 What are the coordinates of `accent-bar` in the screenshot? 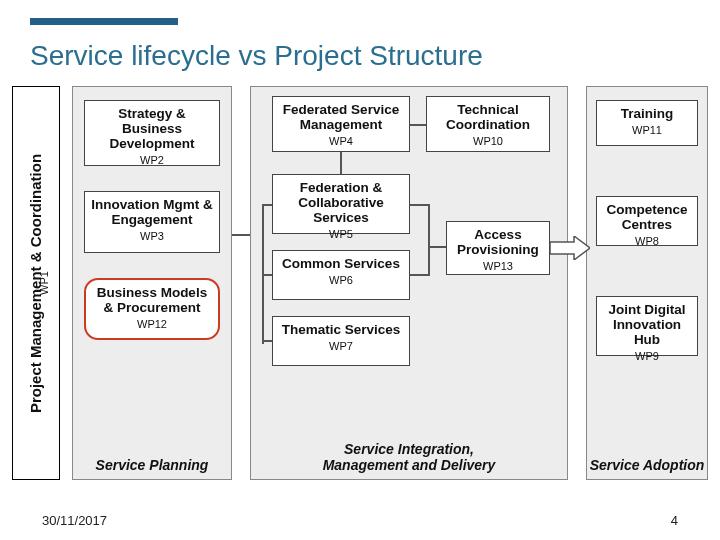 It's located at (104, 22).